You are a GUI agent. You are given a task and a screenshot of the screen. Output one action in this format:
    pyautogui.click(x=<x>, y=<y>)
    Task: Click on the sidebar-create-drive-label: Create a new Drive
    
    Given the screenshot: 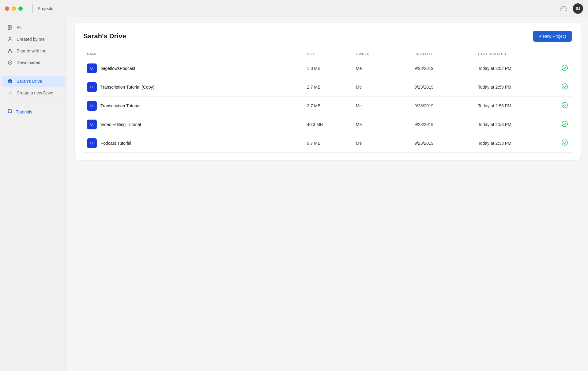 What is the action you would take?
    pyautogui.click(x=35, y=93)
    